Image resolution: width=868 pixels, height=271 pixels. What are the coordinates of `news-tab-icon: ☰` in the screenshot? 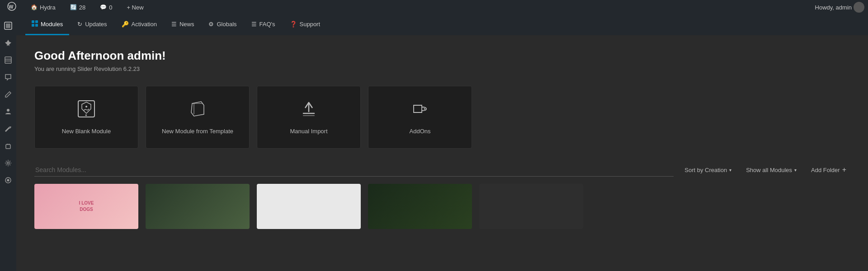 It's located at (174, 24).